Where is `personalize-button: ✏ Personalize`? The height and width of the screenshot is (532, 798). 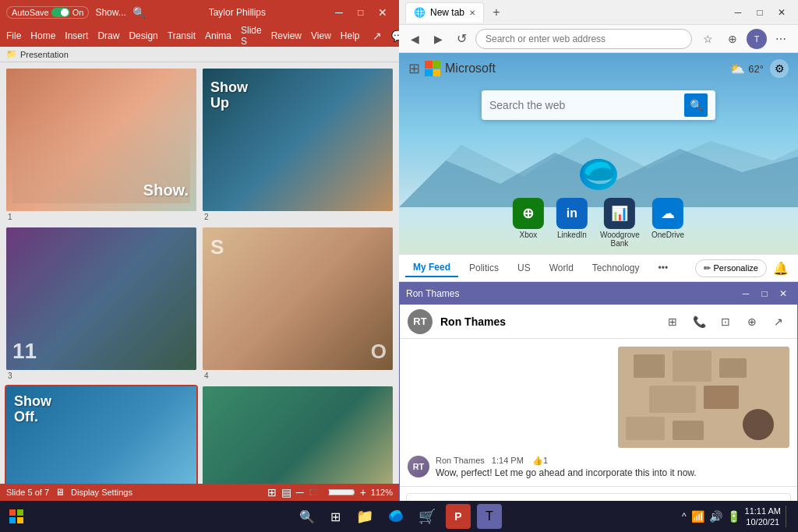
personalize-button: ✏ Personalize is located at coordinates (731, 268).